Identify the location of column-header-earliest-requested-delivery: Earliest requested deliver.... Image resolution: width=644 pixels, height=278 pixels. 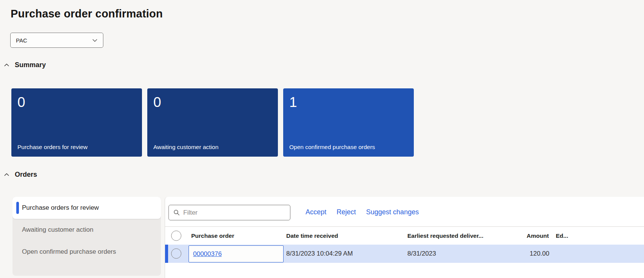
(445, 236).